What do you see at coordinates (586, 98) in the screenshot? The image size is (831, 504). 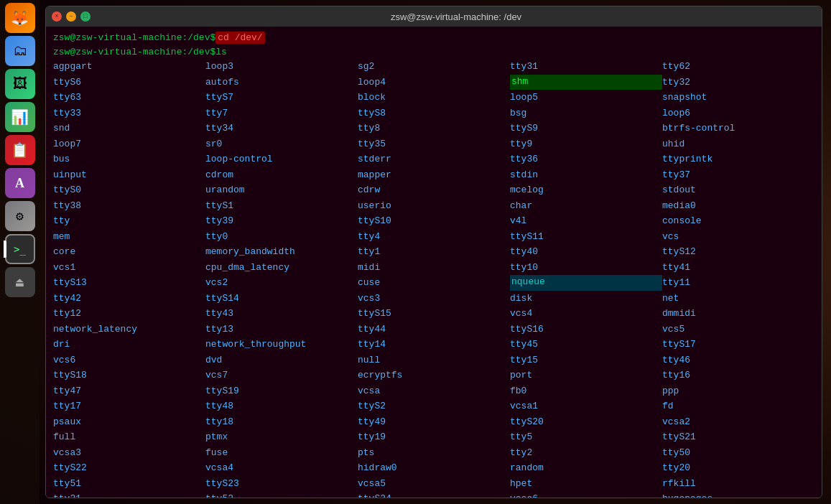 I see `ls-item: loop5` at bounding box center [586, 98].